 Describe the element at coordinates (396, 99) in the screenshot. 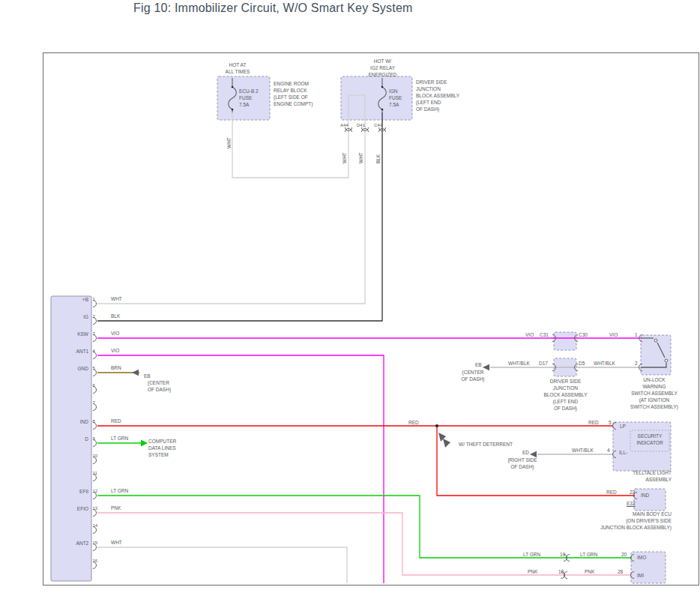

I see `fuse2-name: IGN FUSE 7.5A` at that location.